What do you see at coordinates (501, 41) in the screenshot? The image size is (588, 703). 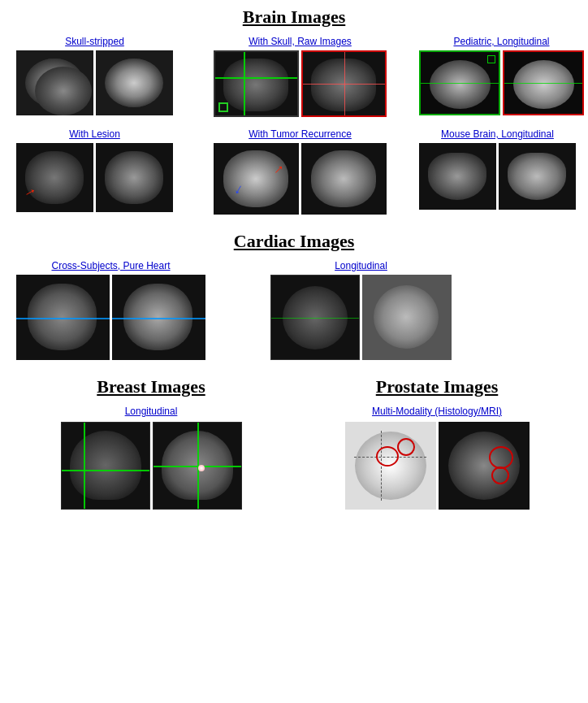 I see `pediatric-link: Pediatric, Longitudinal` at bounding box center [501, 41].